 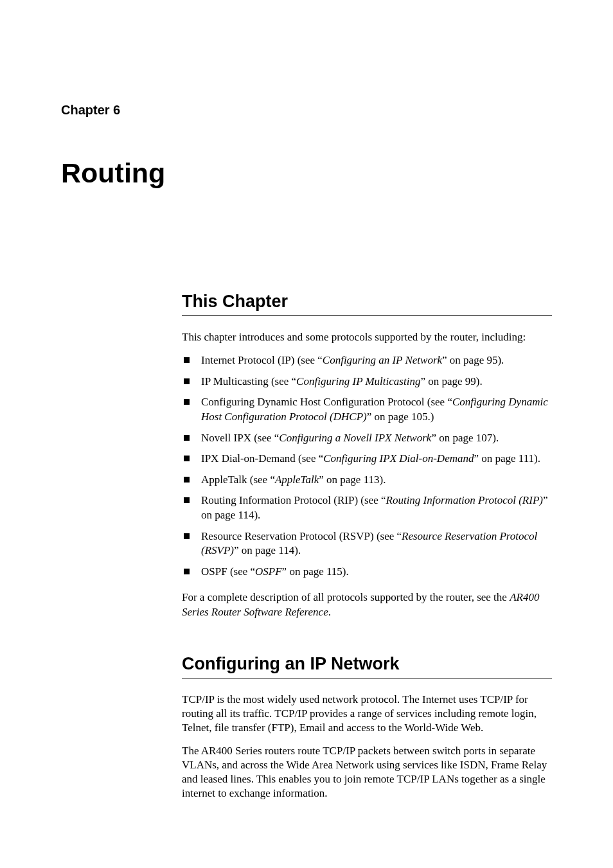 I want to click on chapter-label: Chapter 6, so click(x=306, y=111).